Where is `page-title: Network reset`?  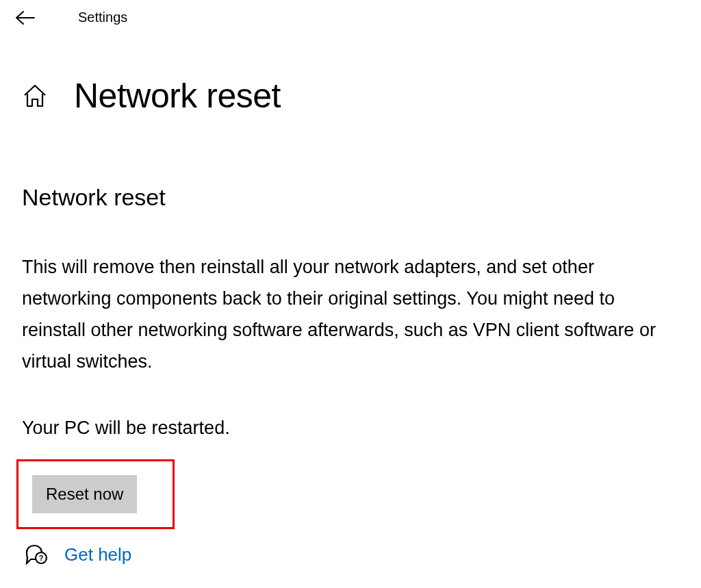
page-title: Network reset is located at coordinates (177, 96).